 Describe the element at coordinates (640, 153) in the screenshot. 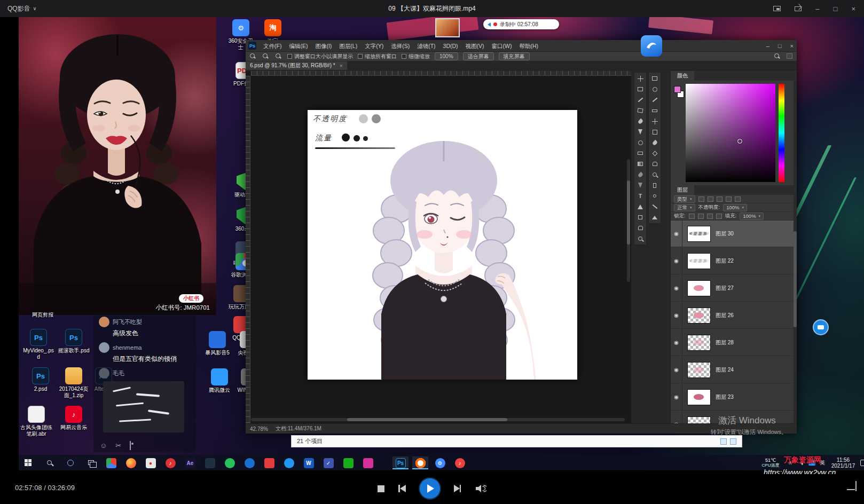

I see `eraser-tool-icon` at that location.